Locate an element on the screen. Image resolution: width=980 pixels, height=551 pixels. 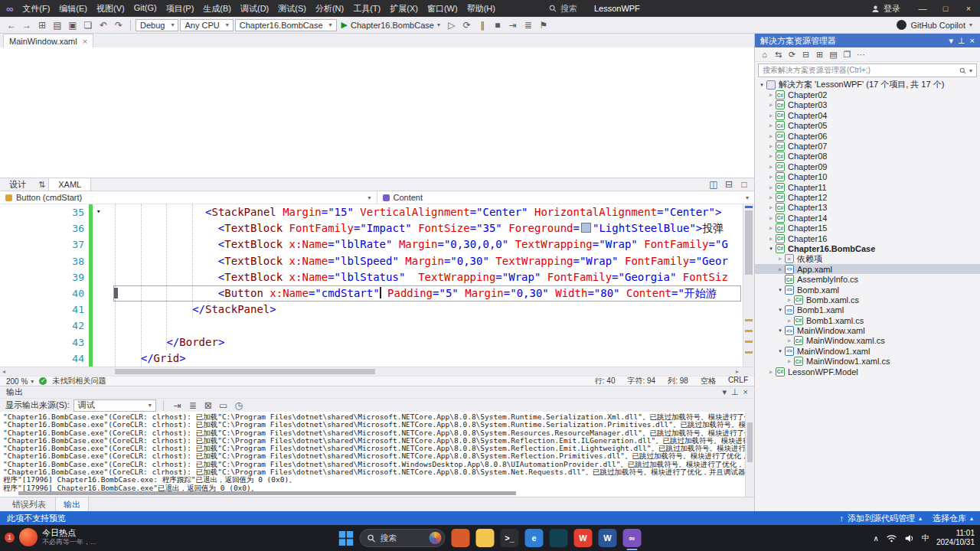
tree-item-chapter13: ▹C#Chapter13 is located at coordinates (867, 208).